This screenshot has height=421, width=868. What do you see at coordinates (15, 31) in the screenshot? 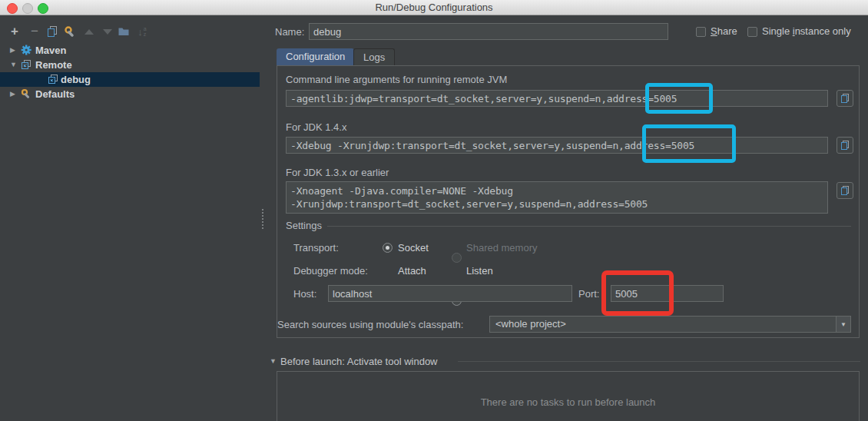
I see `plus-icon: +` at bounding box center [15, 31].